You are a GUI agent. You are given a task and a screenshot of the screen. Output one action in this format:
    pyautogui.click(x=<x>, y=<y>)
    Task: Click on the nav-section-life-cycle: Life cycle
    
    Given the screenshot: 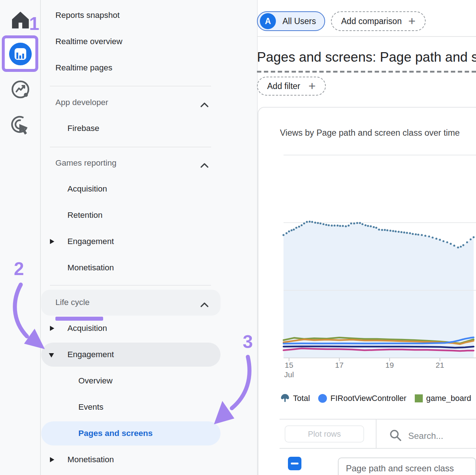 What is the action you would take?
    pyautogui.click(x=156, y=302)
    